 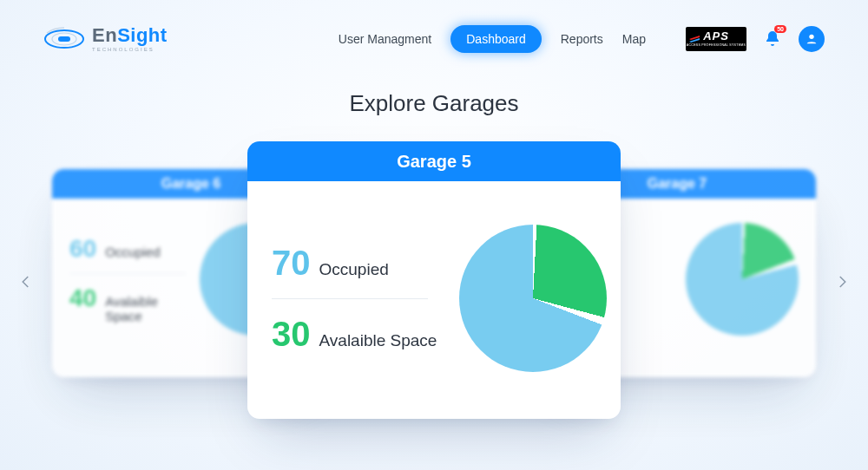 What do you see at coordinates (842, 282) in the screenshot?
I see `carousel-next-button` at bounding box center [842, 282].